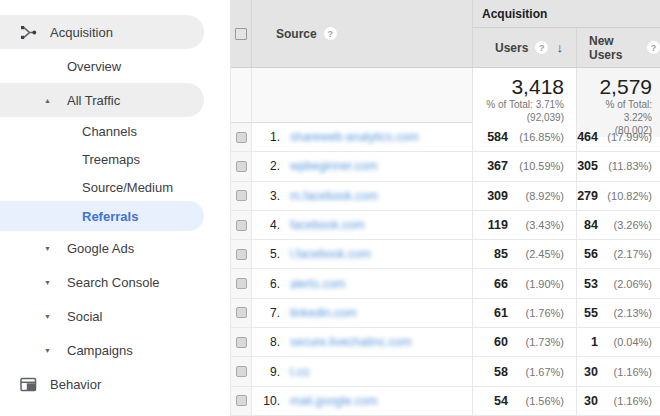 The image size is (660, 416). I want to click on select-all-checkbox, so click(241, 34).